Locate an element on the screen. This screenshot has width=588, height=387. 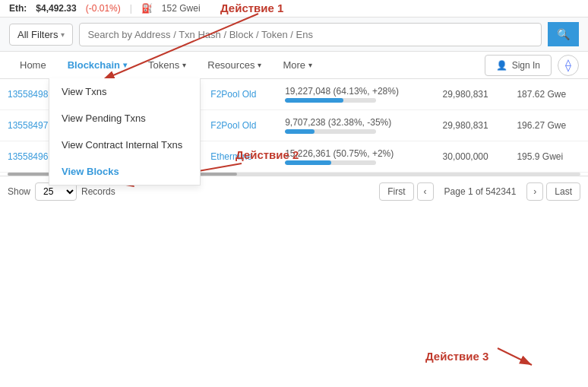
annotation-action3: Действие 3 is located at coordinates (457, 356).